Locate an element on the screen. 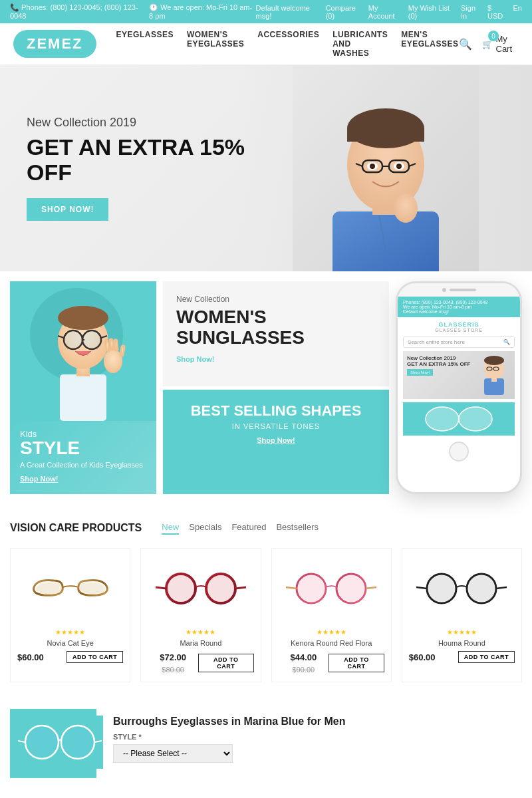 This screenshot has width=532, height=798. kids-title: STYLE is located at coordinates (83, 448).